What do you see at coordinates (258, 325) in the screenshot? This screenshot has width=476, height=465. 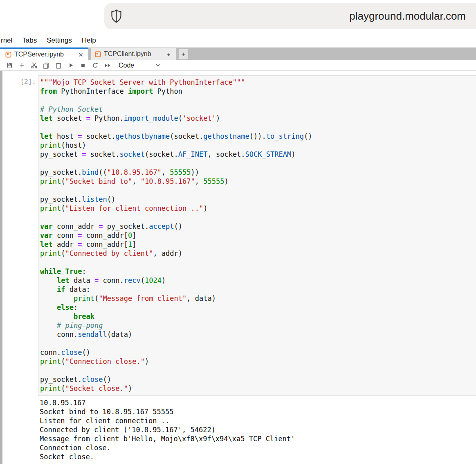 I see `code-line: # ping-pong` at bounding box center [258, 325].